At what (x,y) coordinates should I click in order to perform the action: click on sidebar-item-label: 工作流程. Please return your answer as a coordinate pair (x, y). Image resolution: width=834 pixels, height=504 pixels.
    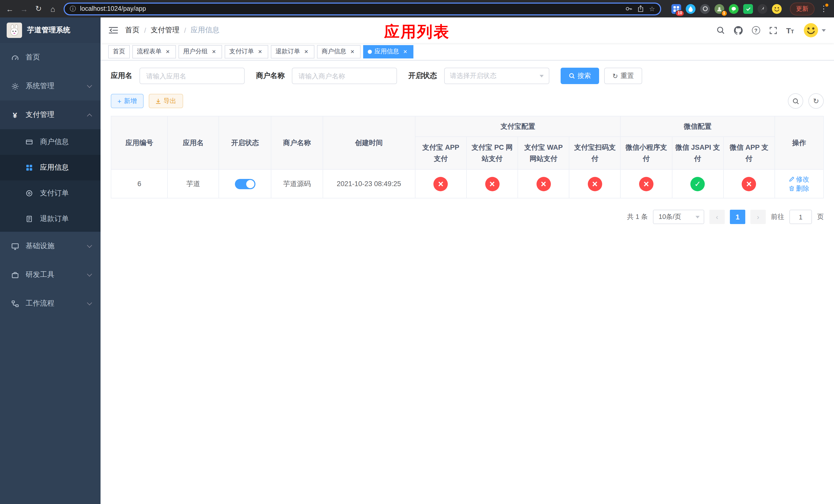
    Looking at the image, I should click on (40, 304).